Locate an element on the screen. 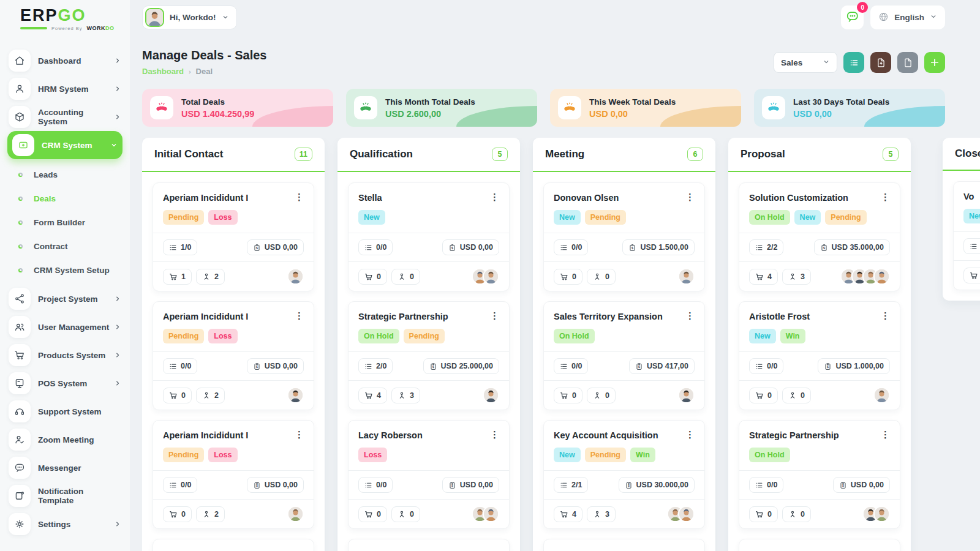 This screenshot has height=551, width=980. deal-card: Stella⋮New0/0$USD 0,0000 is located at coordinates (429, 237).